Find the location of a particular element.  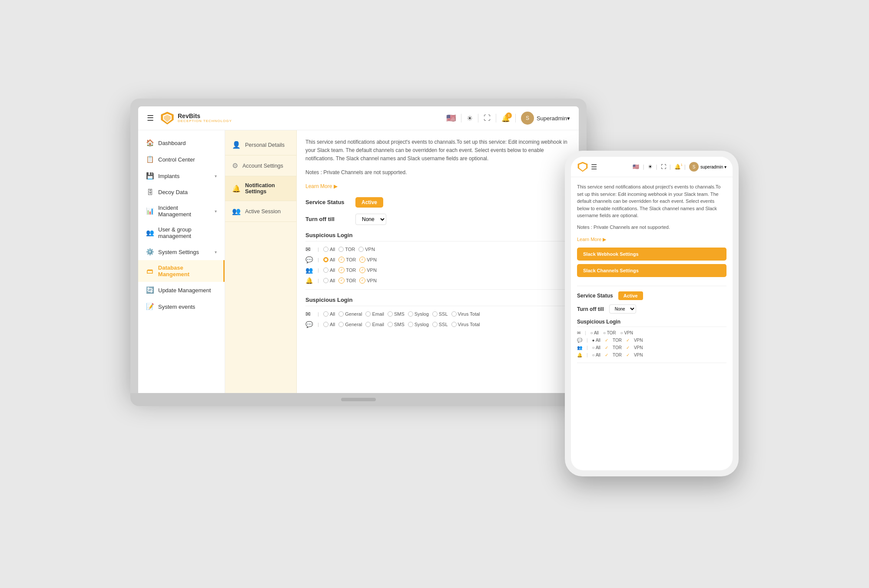

sidebar-item-decoy-data: 🗄 Decoy Data is located at coordinates (182, 192).